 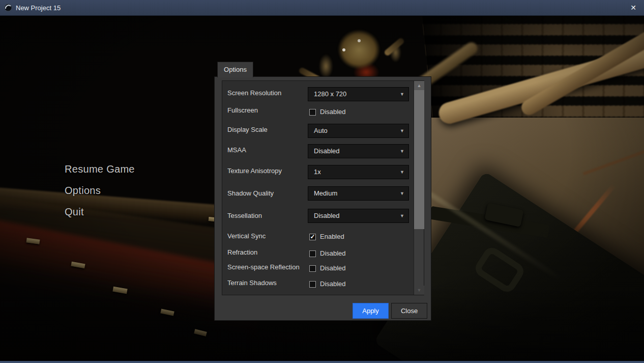 What do you see at coordinates (332, 236) in the screenshot?
I see `checkbox-state-label: Enabled` at bounding box center [332, 236].